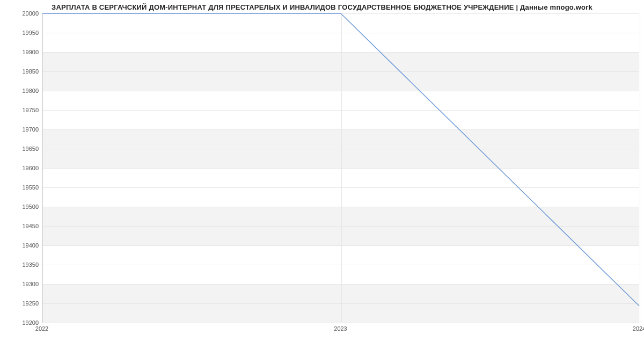  What do you see at coordinates (20, 323) in the screenshot?
I see `y-tick-label: 19200` at bounding box center [20, 323].